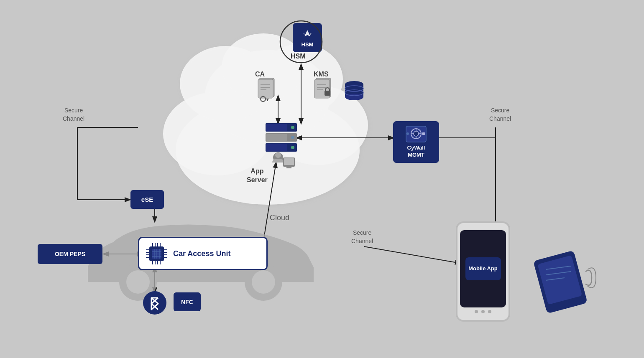 The width and height of the screenshot is (644, 358). Describe the element at coordinates (282, 146) in the screenshot. I see `app-server-icon` at that location.